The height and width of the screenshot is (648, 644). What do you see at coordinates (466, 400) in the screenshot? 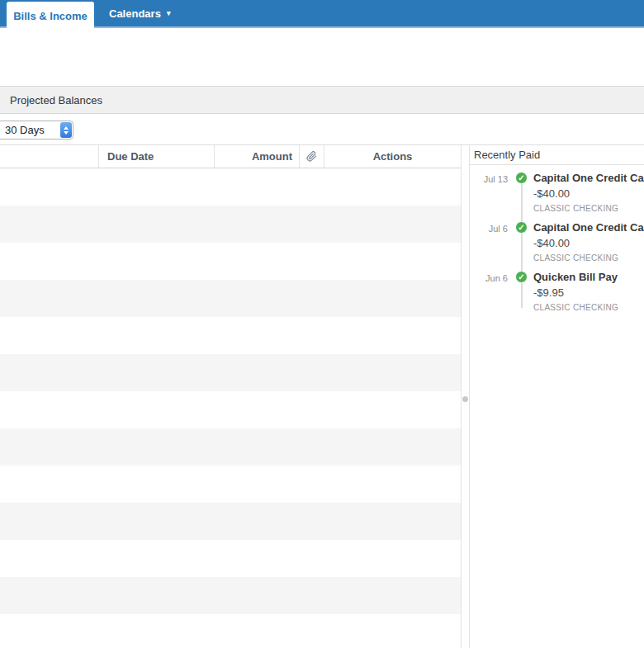
I see `splitter-handle-icon` at bounding box center [466, 400].